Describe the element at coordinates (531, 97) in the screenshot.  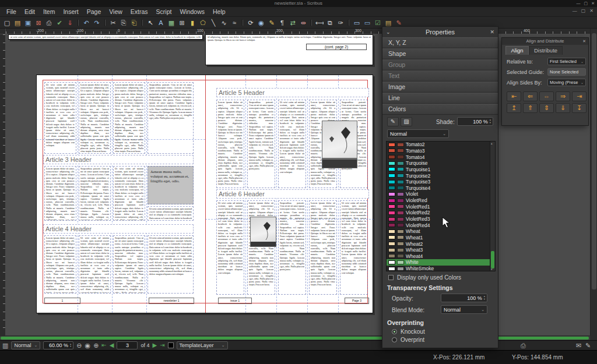
I see `align-left-sides-icon: ⇐` at that location.